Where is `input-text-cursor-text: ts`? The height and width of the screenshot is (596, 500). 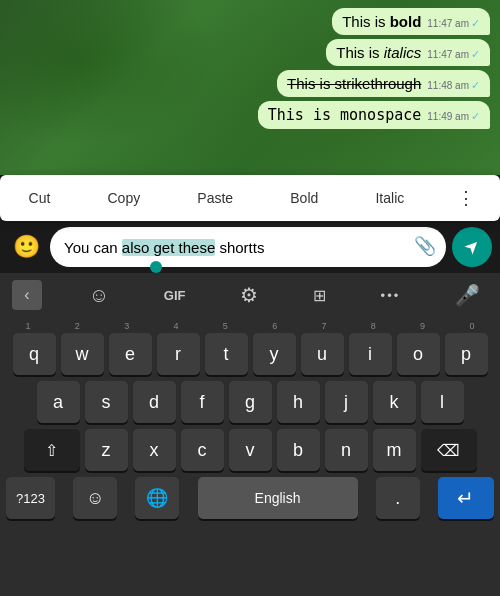 input-text-cursor-text: ts is located at coordinates (259, 248).